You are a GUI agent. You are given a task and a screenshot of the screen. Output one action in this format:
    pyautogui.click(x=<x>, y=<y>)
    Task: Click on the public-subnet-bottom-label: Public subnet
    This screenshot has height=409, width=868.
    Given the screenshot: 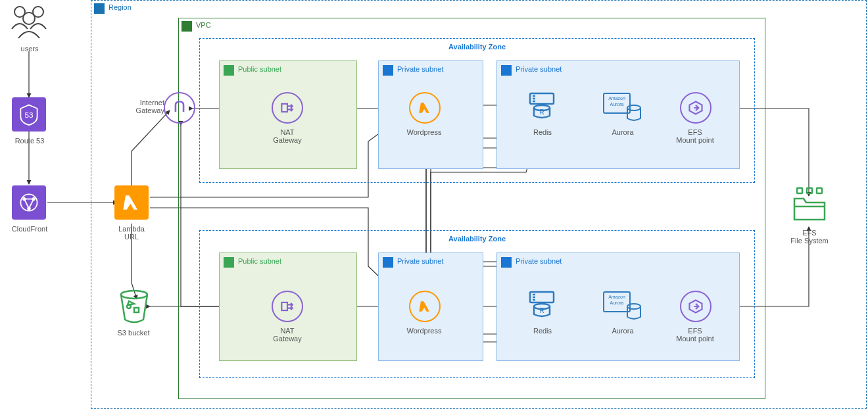 What is the action you would take?
    pyautogui.click(x=260, y=261)
    